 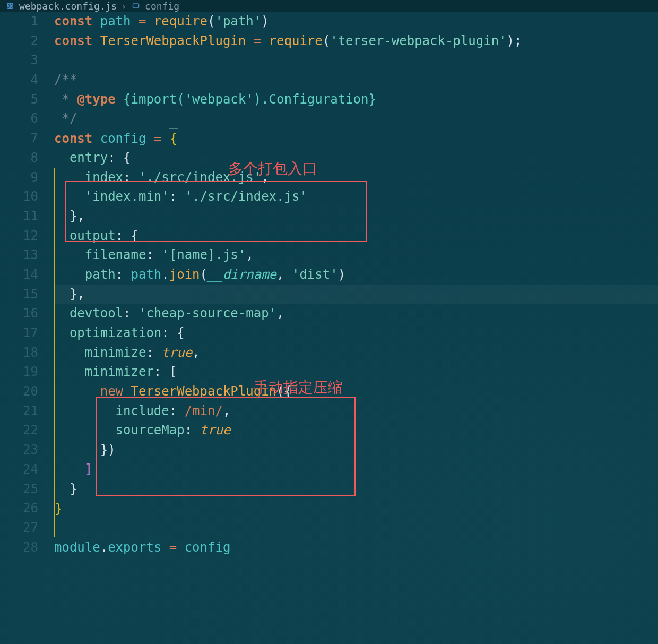 I want to click on line-number: 2, so click(x=19, y=41).